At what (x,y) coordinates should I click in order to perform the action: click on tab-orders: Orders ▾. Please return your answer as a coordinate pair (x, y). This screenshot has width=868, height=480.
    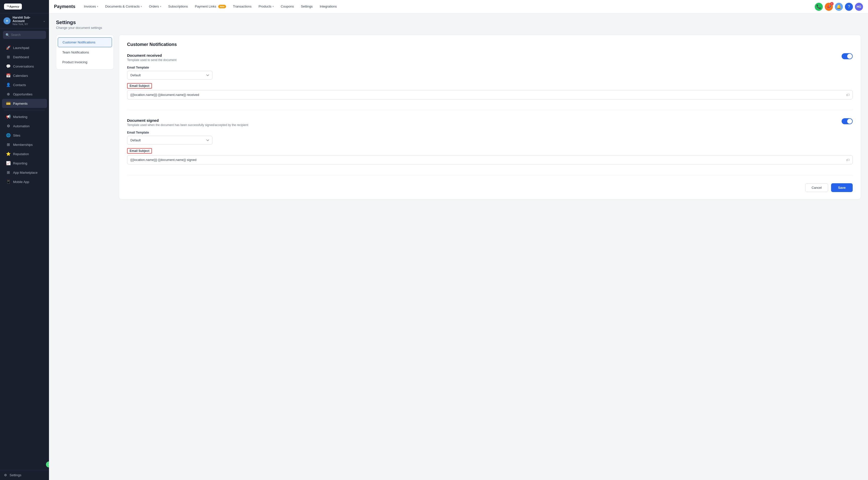
    Looking at the image, I should click on (155, 7).